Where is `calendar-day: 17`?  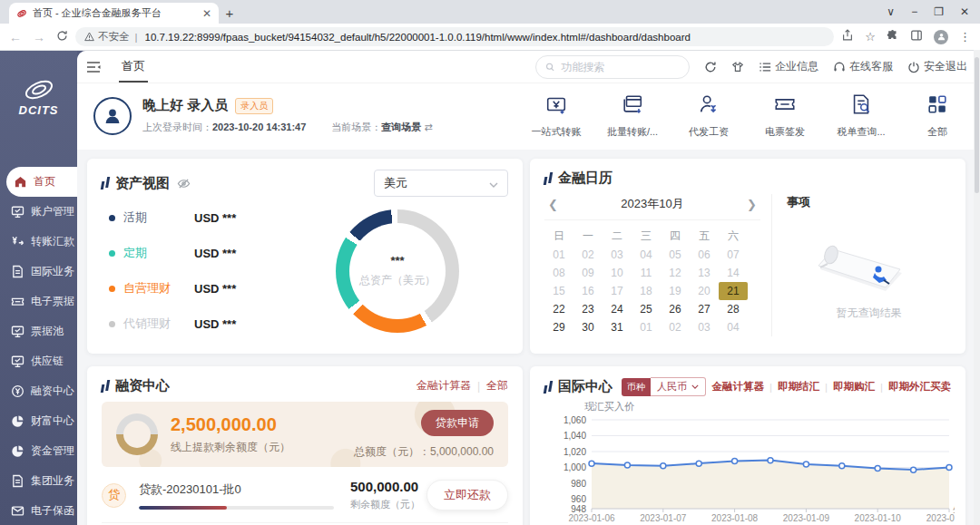 calendar-day: 17 is located at coordinates (617, 291).